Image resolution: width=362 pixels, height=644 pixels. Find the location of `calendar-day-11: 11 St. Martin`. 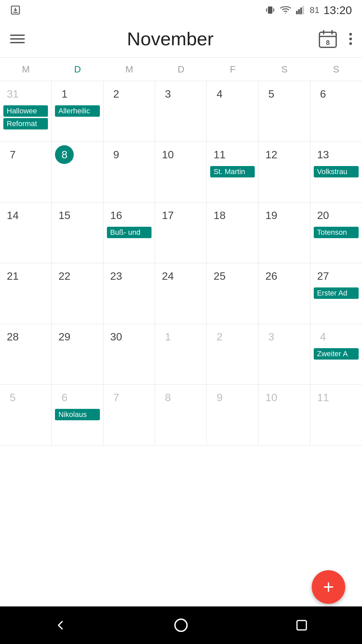

calendar-day-11: 11 St. Martin is located at coordinates (233, 172).